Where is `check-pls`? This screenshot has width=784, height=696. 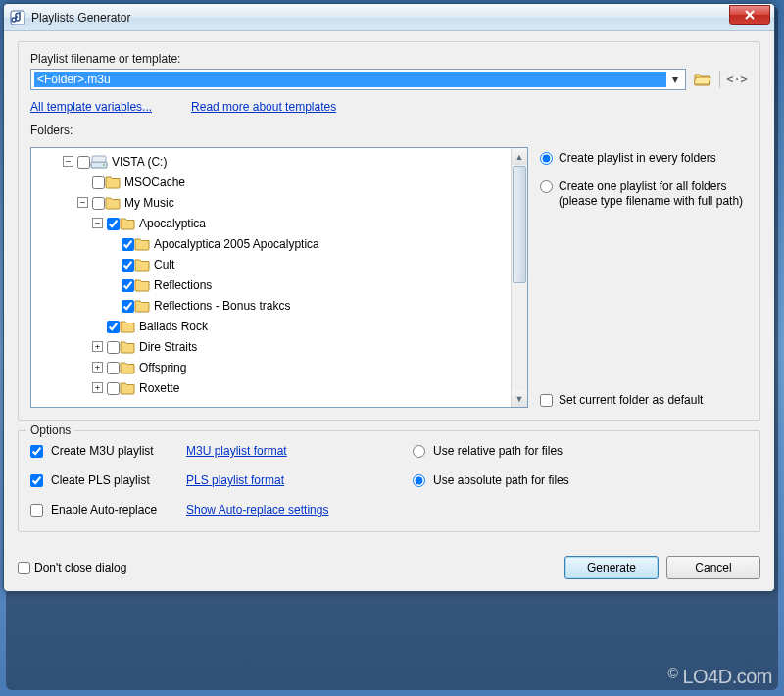
check-pls is located at coordinates (37, 480).